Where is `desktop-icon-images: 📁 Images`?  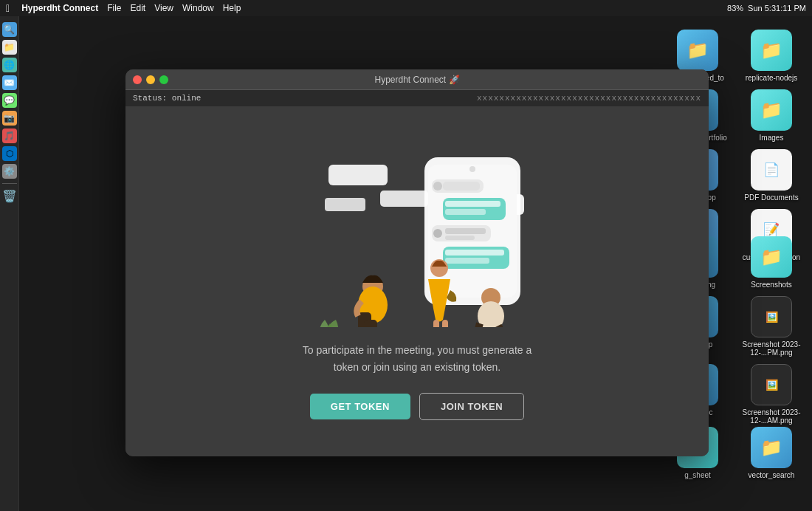 desktop-icon-images: 📁 Images is located at coordinates (771, 115).